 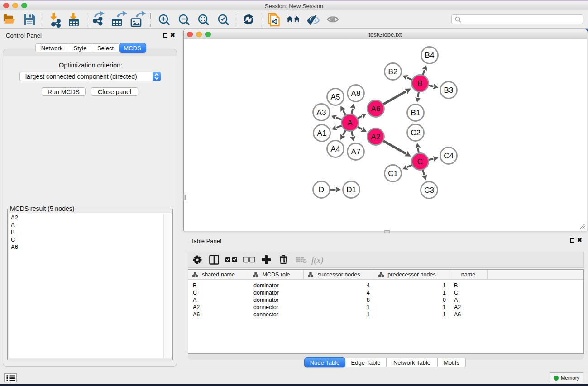 I want to click on svg-text: A4, so click(x=336, y=149).